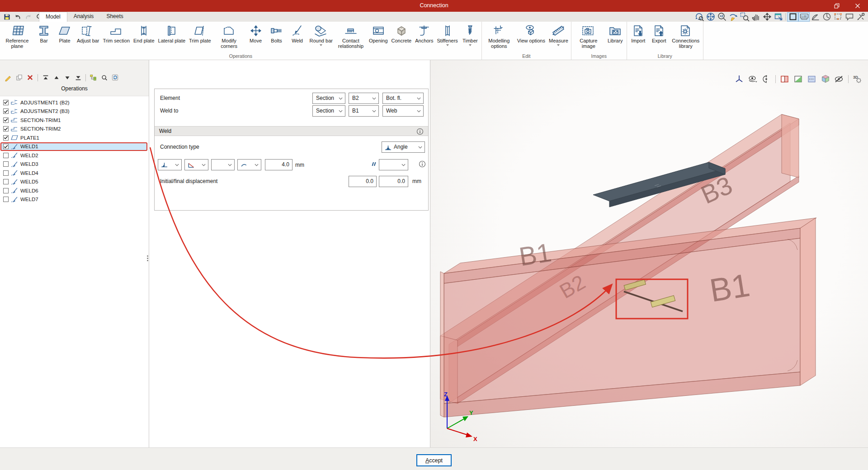 This screenshot has height=470, width=868. I want to click on displacement-final-input: 0.0, so click(393, 182).